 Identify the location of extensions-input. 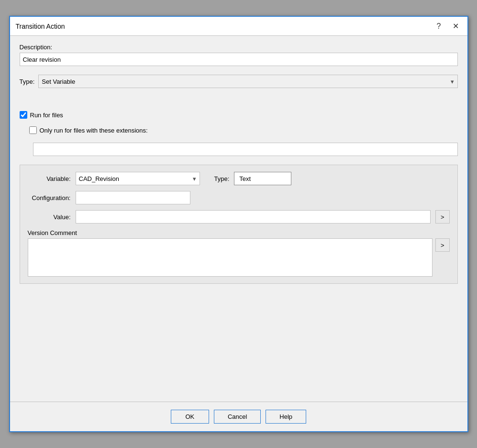
(245, 149).